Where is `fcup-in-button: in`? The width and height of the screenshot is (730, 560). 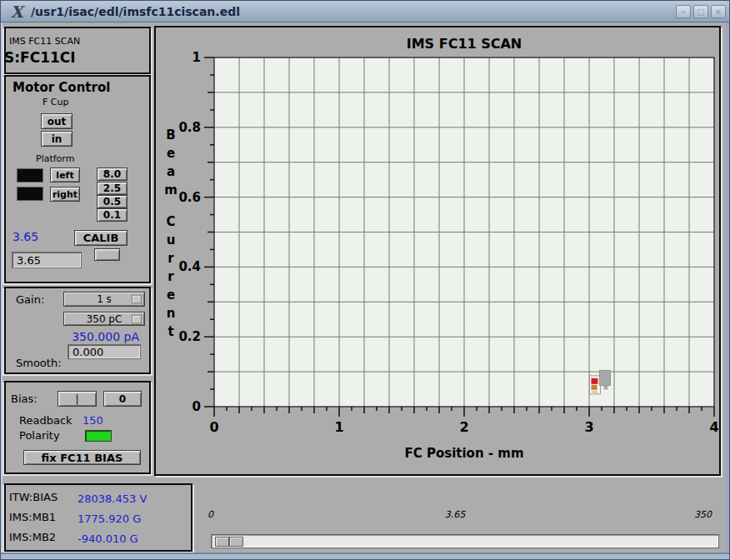 fcup-in-button: in is located at coordinates (57, 138).